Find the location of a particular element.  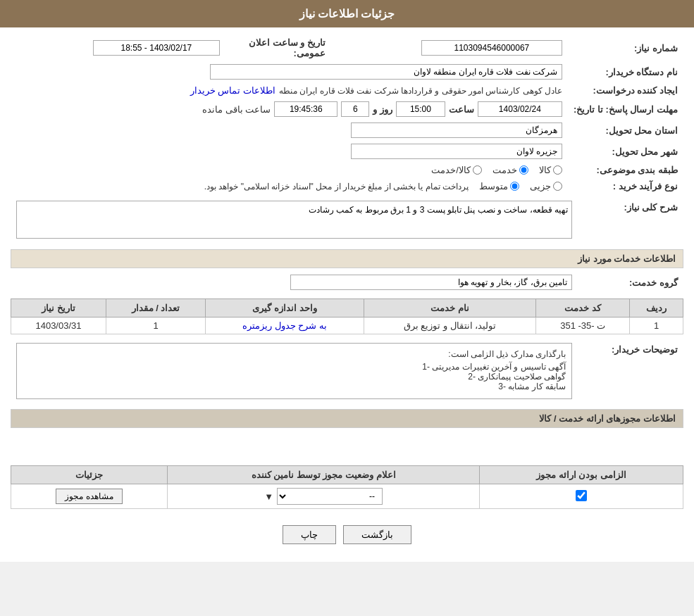

col-date: تاریخ نیاز is located at coordinates (59, 308).